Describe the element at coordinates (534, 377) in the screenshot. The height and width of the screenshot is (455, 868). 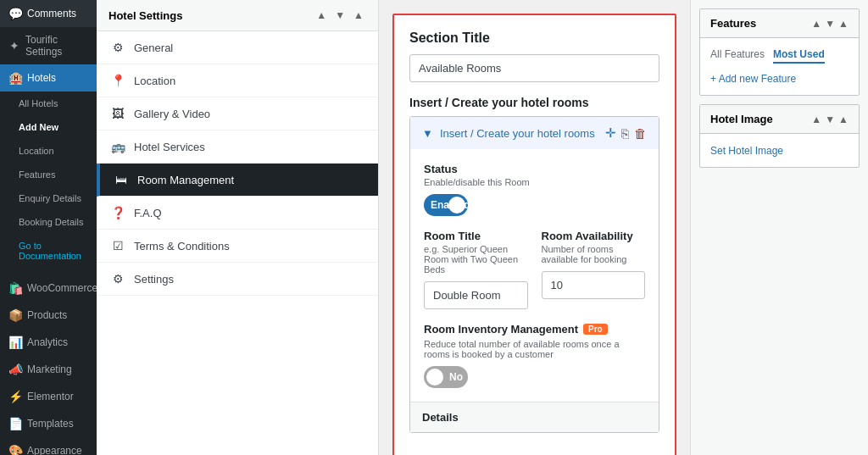
I see `inventory-toggle-wrap: No` at that location.